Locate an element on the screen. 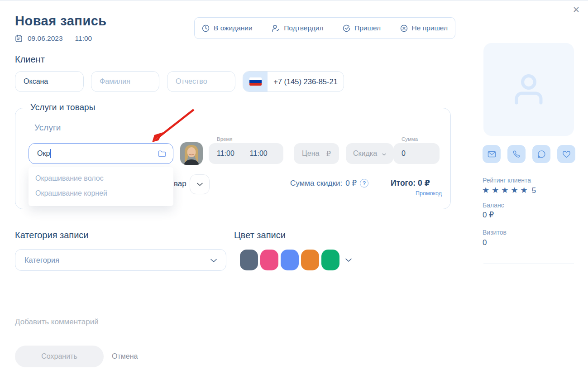  services-label: Услуги is located at coordinates (48, 128).